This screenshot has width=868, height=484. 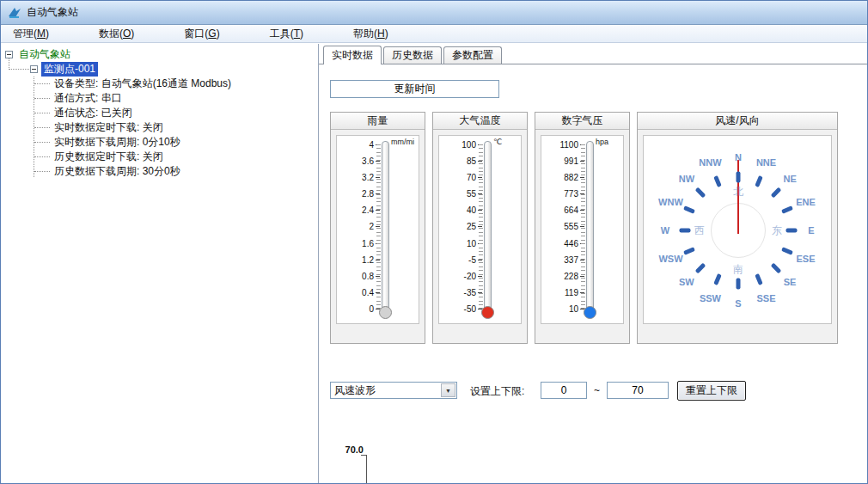 I want to click on controls-row: 风速波形 ▼ 设置上下限: ~ 重置上下限, so click(x=553, y=391).